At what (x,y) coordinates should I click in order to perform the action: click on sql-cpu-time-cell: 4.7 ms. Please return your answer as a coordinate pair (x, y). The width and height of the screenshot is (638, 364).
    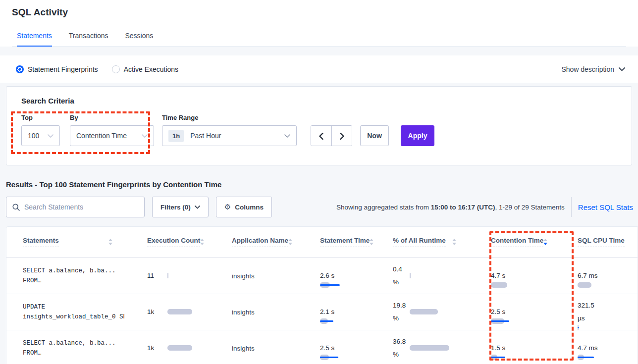
    Looking at the image, I should click on (596, 347).